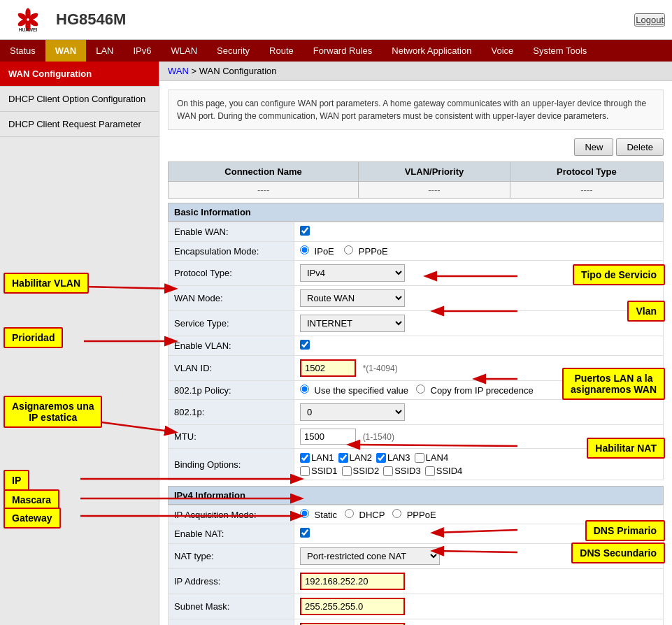 The width and height of the screenshot is (672, 625). I want to click on encap-pppoe-radio, so click(348, 250).